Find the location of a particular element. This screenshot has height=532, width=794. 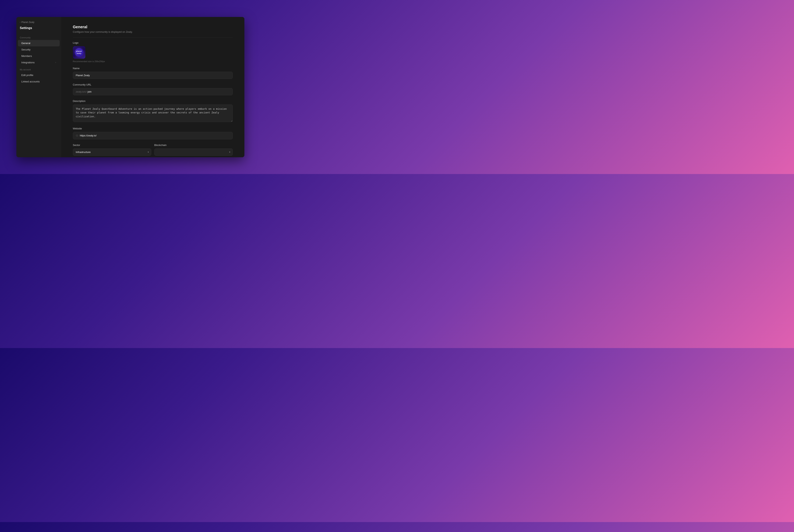

blockchain-select-wrapper: ▾ is located at coordinates (193, 152).